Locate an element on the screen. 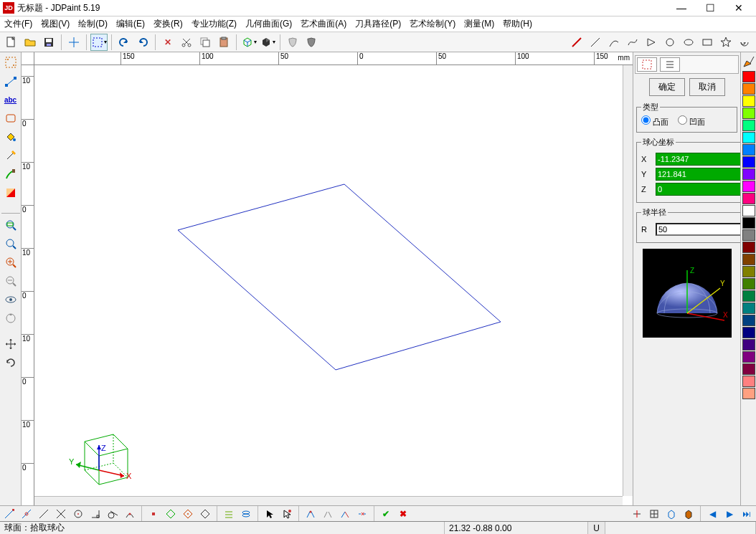  pan-button is located at coordinates (11, 344).